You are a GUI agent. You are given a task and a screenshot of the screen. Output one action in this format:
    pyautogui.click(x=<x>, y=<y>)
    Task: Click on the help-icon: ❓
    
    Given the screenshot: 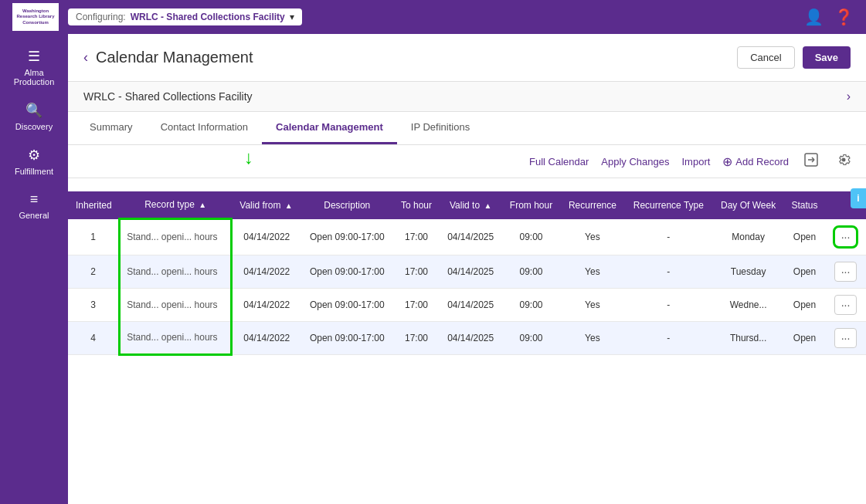 What is the action you would take?
    pyautogui.click(x=844, y=17)
    